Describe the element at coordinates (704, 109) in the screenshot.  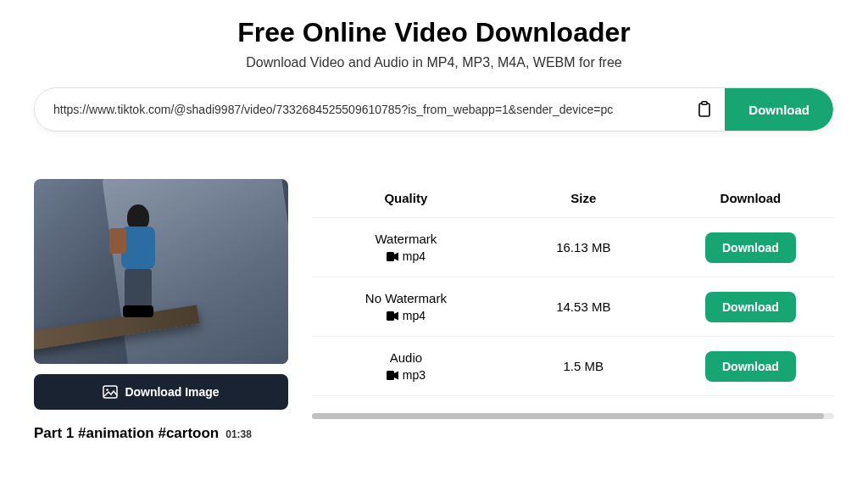
I see `paste-button` at that location.